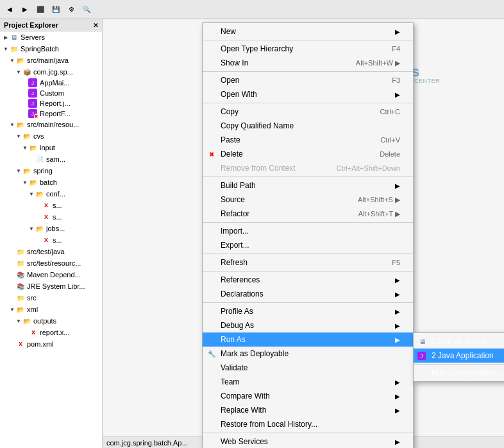 Image resolution: width=504 pixels, height=448 pixels. Describe the element at coordinates (235, 63) in the screenshot. I see `menu-label-show-in: Show In` at that location.